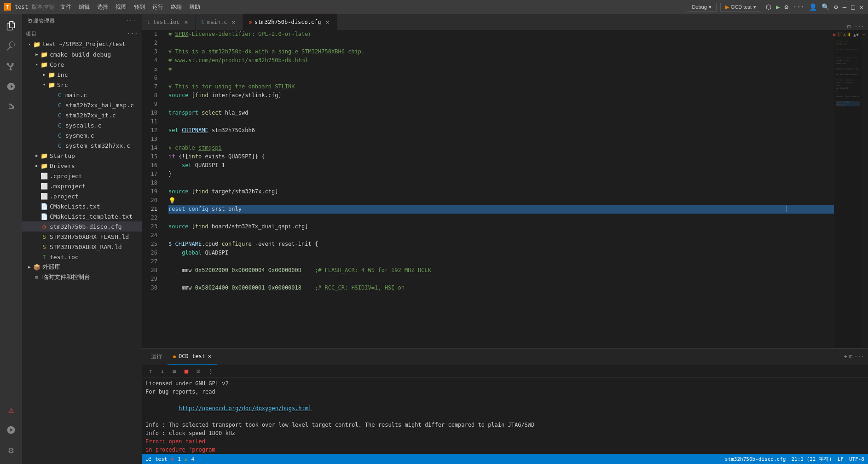 Image resolution: width=868 pixels, height=464 pixels. Describe the element at coordinates (103, 7) in the screenshot. I see `menu-select: 选择` at that location.